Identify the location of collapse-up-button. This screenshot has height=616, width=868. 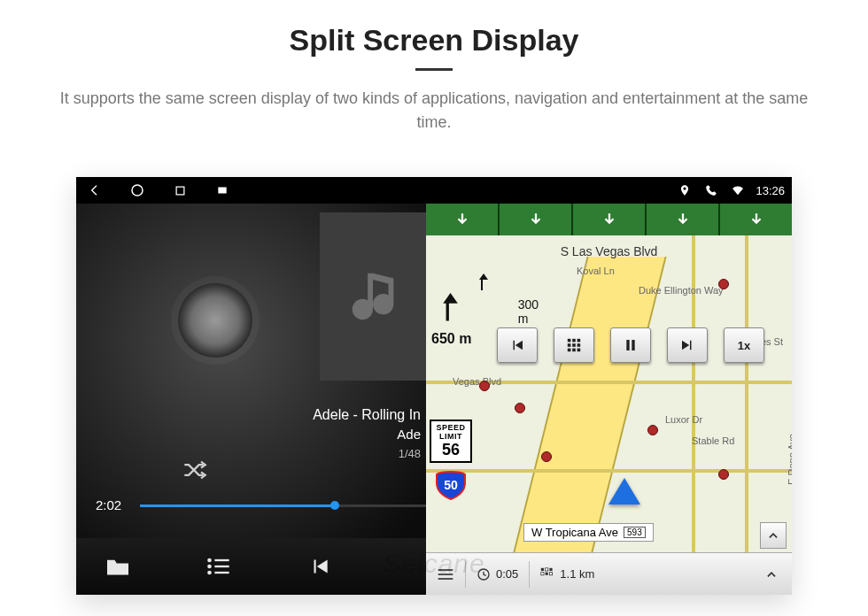
(773, 535).